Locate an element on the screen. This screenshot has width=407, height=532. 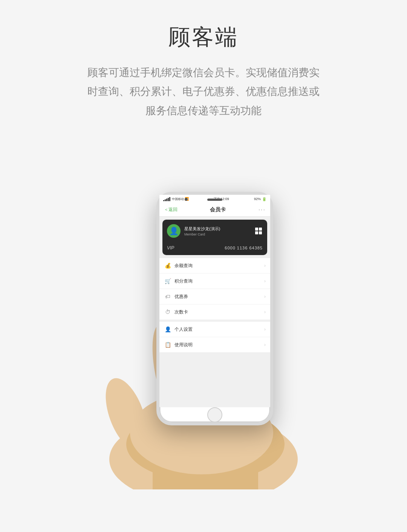
menu-item-coupon: 🏷 优惠券 › is located at coordinates (215, 297).